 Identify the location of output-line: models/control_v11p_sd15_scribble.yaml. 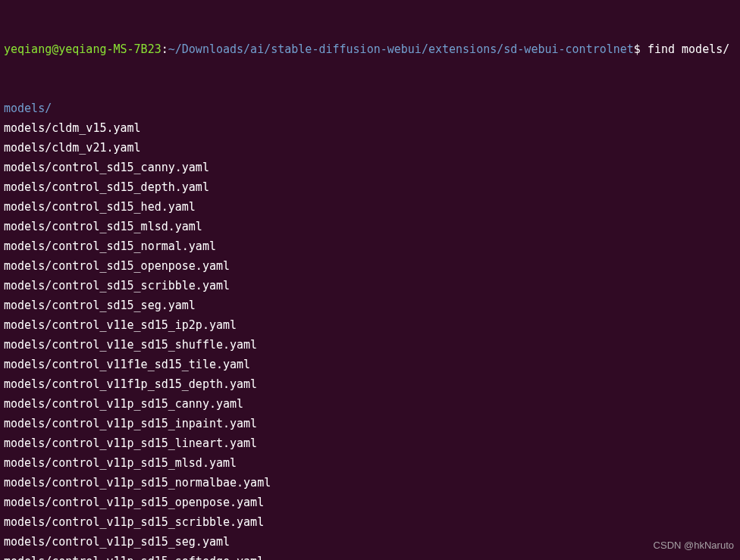
(370, 522).